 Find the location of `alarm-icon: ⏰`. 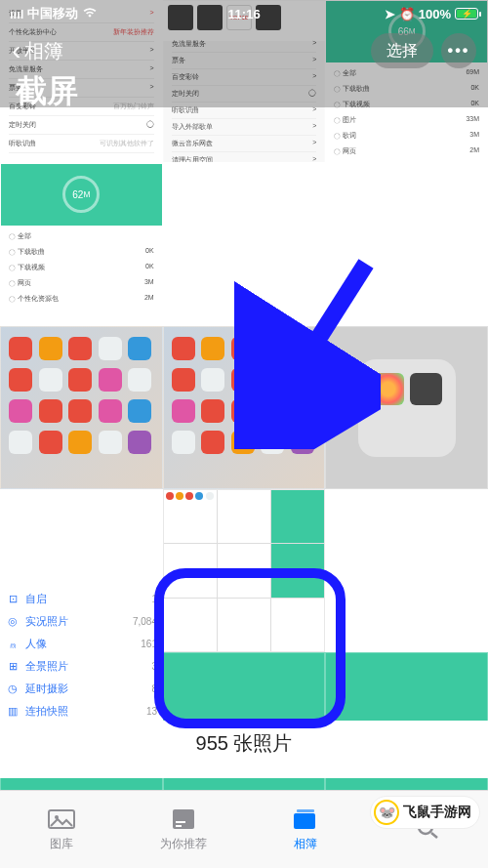

alarm-icon: ⏰ is located at coordinates (407, 14).